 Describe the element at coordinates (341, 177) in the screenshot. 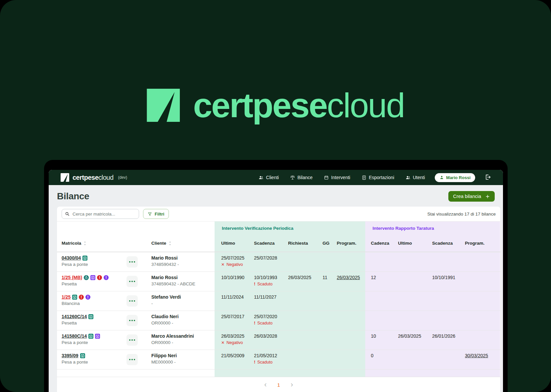

I see `nav-label: Interventi` at that location.